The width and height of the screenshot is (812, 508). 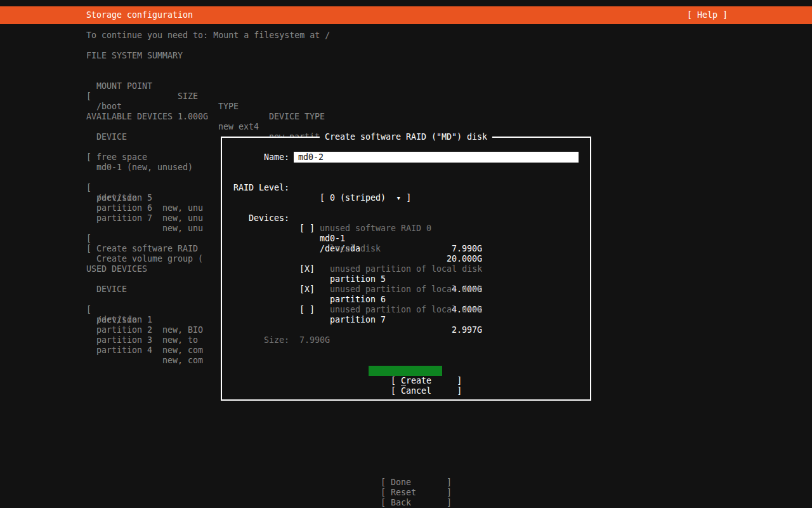 I want to click on item-label: Create volume group (, so click(x=150, y=259).